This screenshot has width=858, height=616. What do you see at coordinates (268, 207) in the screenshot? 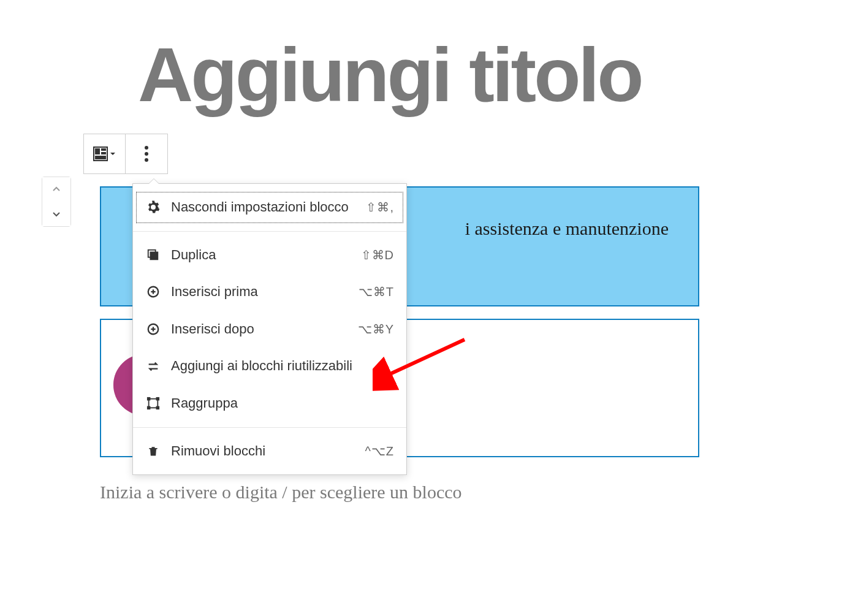
I see `menu-label: Nascondi impostazioni blocco` at bounding box center [268, 207].